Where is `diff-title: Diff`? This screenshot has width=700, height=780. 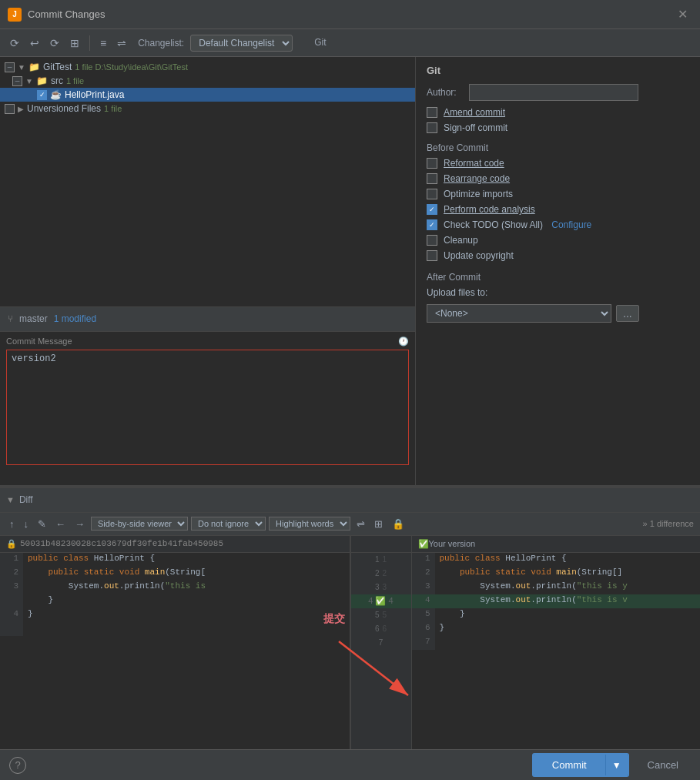 diff-title: Diff is located at coordinates (26, 500).